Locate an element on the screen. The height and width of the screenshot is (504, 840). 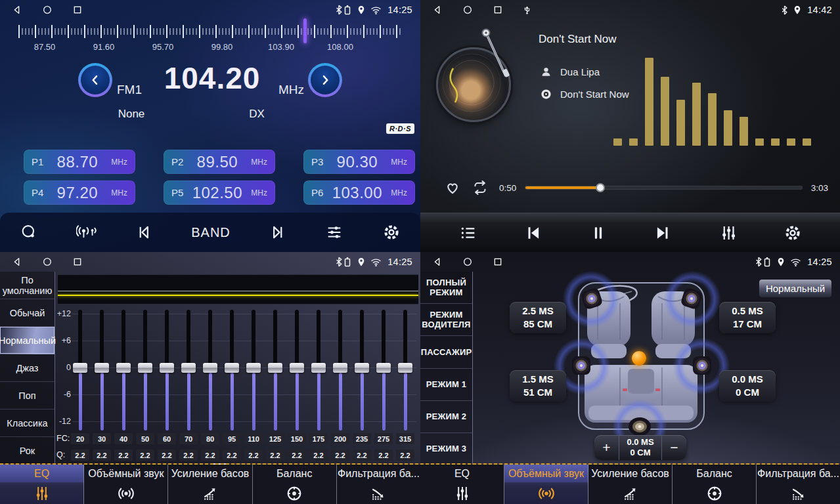
previous-station-icon is located at coordinates (144, 232).